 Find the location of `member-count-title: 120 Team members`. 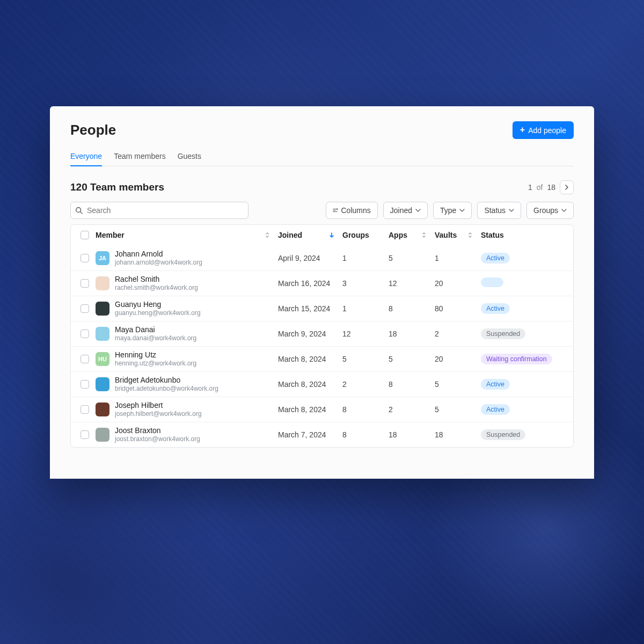

member-count-title: 120 Team members is located at coordinates (117, 187).